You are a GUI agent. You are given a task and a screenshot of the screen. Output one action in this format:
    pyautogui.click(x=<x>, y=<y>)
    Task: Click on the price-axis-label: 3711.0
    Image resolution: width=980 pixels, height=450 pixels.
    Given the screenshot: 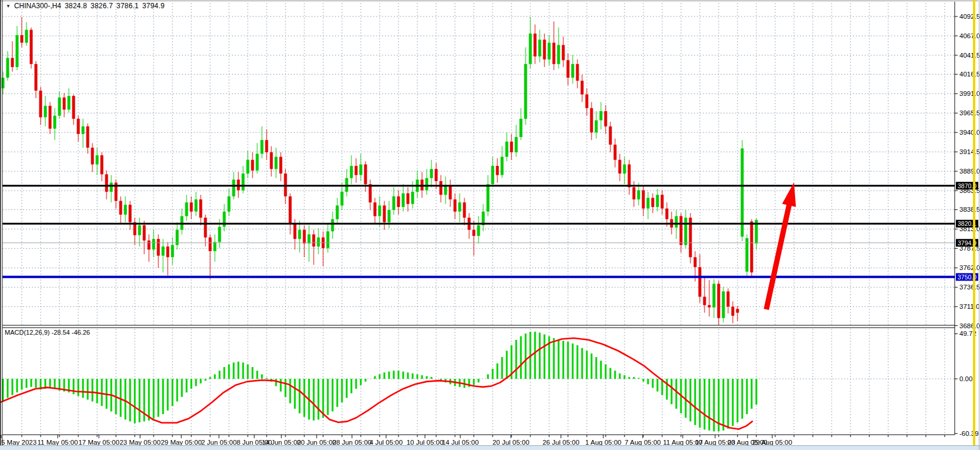 What is the action you would take?
    pyautogui.click(x=969, y=306)
    